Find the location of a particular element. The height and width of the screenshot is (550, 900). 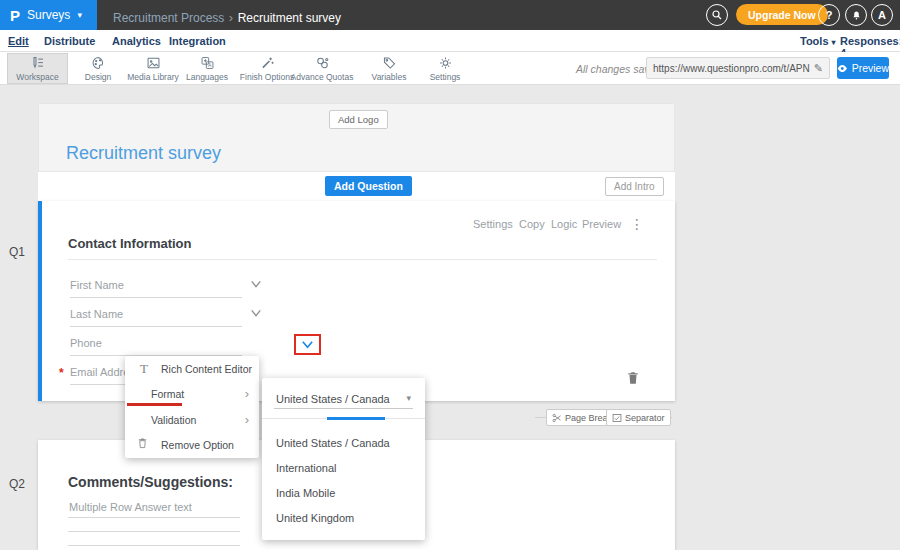

media-library-icon is located at coordinates (154, 63).